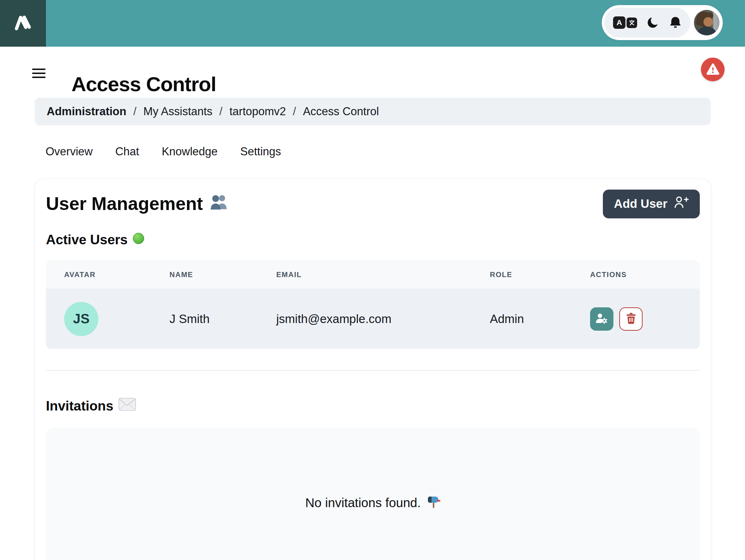 This screenshot has height=560, width=745. What do you see at coordinates (223, 319) in the screenshot?
I see `cell-name: J Smith` at bounding box center [223, 319].